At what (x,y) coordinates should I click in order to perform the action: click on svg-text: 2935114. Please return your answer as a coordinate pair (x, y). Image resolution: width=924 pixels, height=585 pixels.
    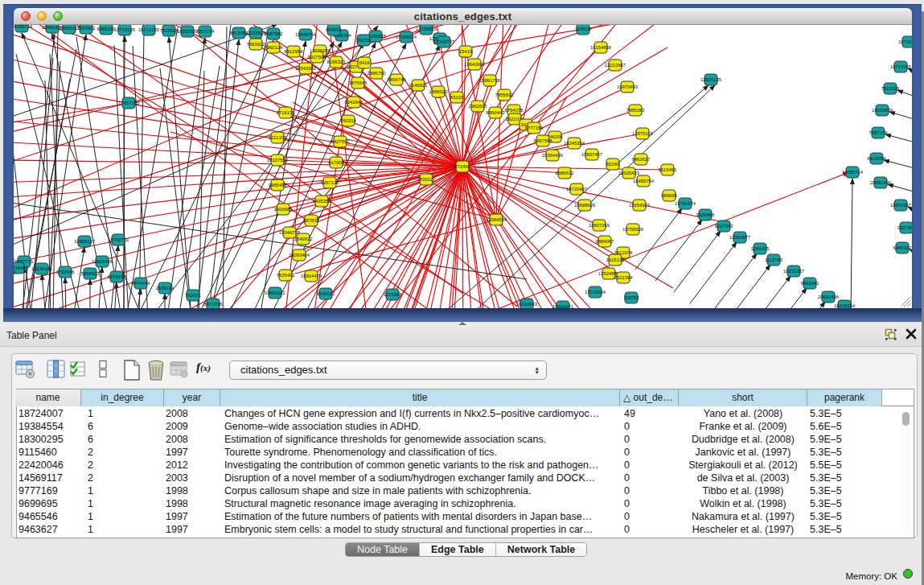
    Looking at the image, I should click on (166, 288).